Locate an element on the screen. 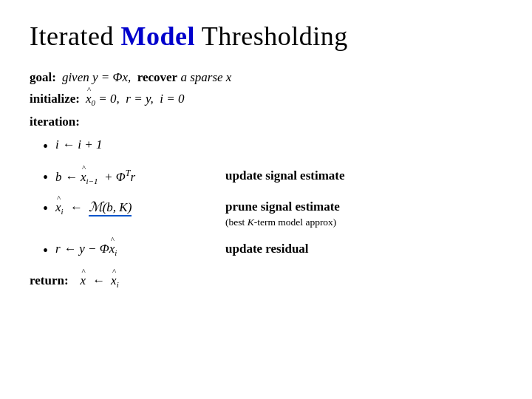 The width and height of the screenshot is (532, 399). bullet-row-3: • ^ x i ← ℳ(b, K) prune signal estimate … is located at coordinates (273, 214).